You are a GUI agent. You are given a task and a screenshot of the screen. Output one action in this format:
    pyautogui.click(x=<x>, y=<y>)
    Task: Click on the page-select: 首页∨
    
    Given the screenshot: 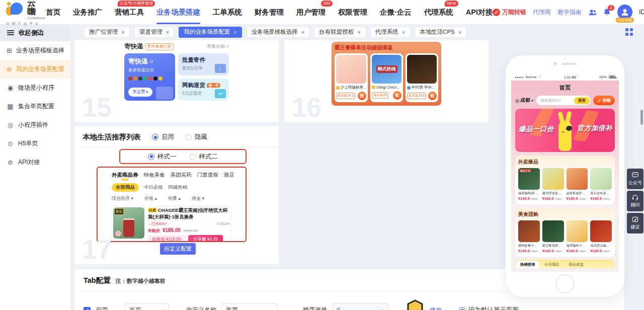 What is the action you would take?
    pyautogui.click(x=147, y=307)
    